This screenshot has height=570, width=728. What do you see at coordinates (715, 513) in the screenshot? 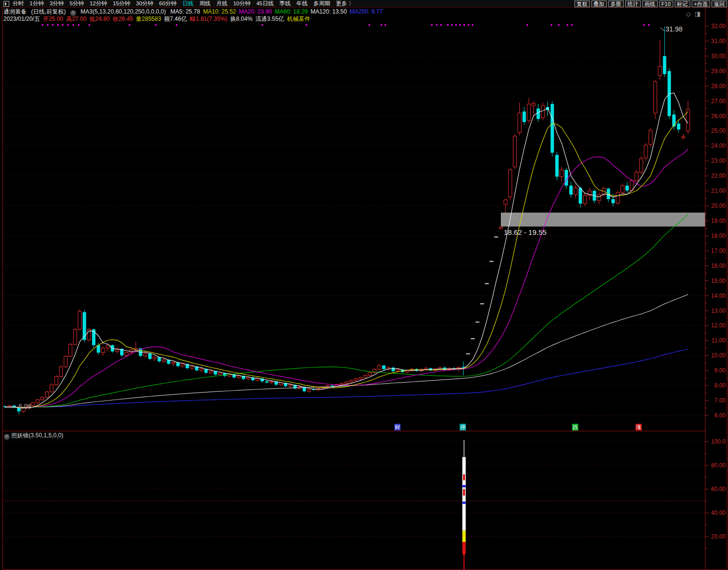
I see `indicator-axis-label: 40.00` at bounding box center [715, 513].